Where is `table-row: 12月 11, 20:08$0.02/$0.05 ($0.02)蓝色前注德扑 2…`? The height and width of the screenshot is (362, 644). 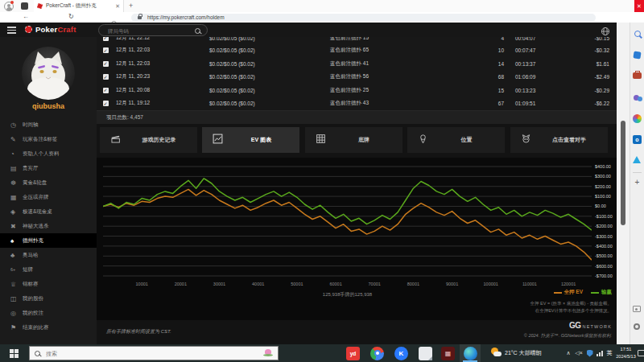 table-row: 12月 11, 20:08$0.02/$0.05 ($0.02)蓝色前注德扑 2… is located at coordinates (357, 91).